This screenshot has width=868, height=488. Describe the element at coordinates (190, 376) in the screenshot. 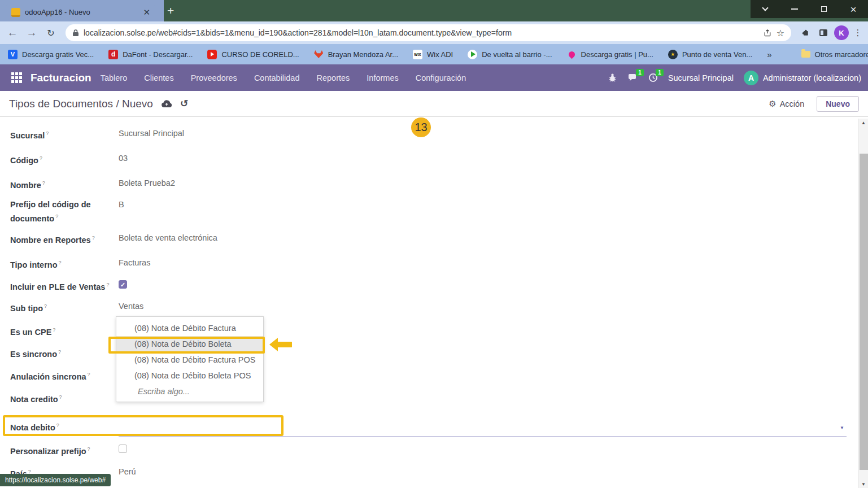

I see `dropdown-option: (08) Nota de Débito Boleta POS` at that location.